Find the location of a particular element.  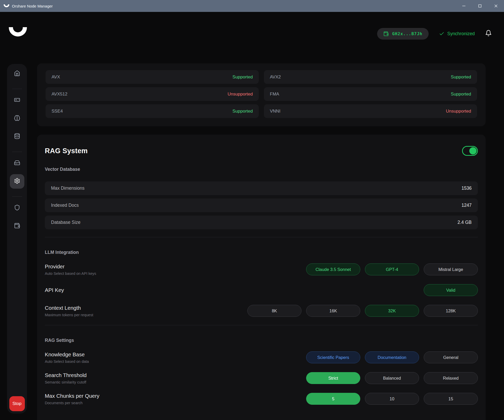

section-label: LLM Integration is located at coordinates (261, 253).